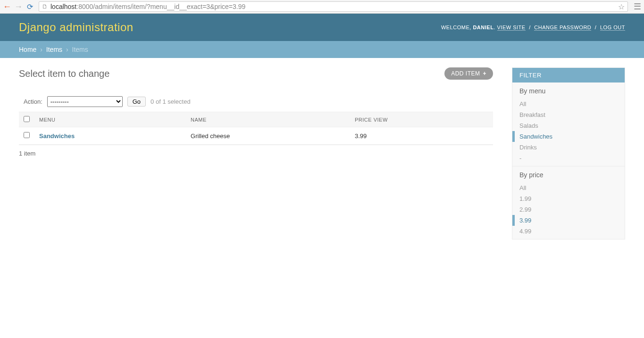 Image resolution: width=644 pixels, height=338 pixels. I want to click on hamburger-menu-button: ☰, so click(637, 7).